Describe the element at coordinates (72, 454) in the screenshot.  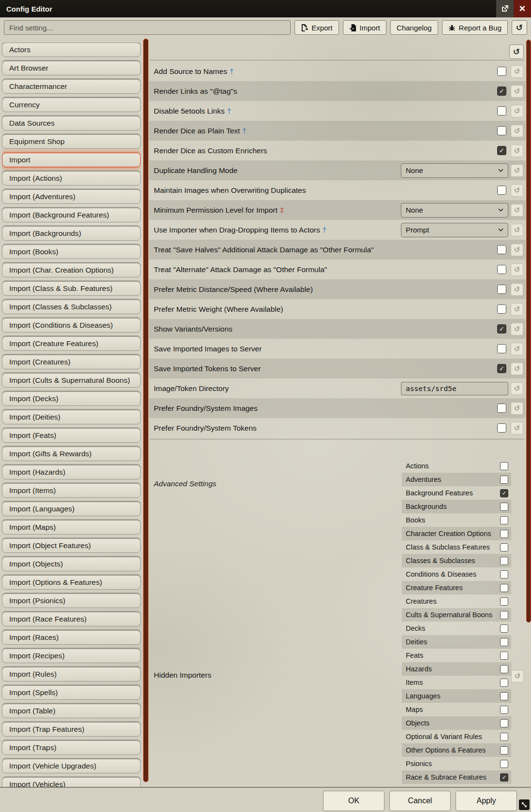
I see `sidebar-item: Import (Gifts & Rewards)` at that location.